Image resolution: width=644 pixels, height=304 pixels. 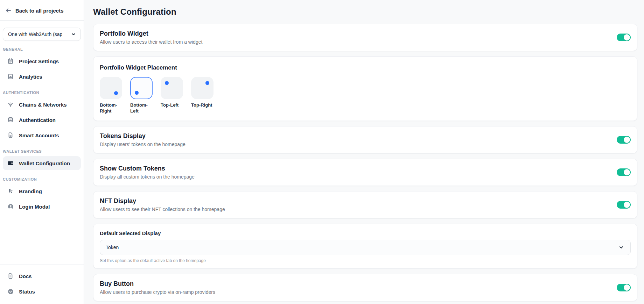 What do you see at coordinates (31, 77) in the screenshot?
I see `sidebar-item-label: Analytics` at bounding box center [31, 77].